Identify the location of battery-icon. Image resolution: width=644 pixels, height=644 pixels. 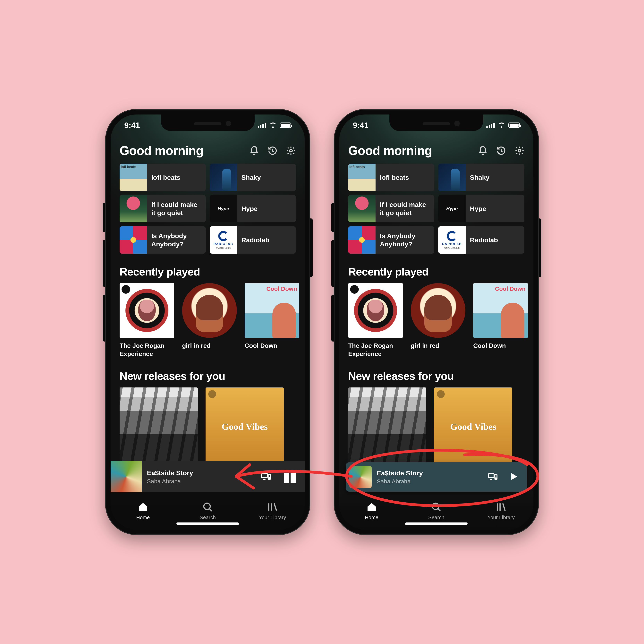
(285, 125).